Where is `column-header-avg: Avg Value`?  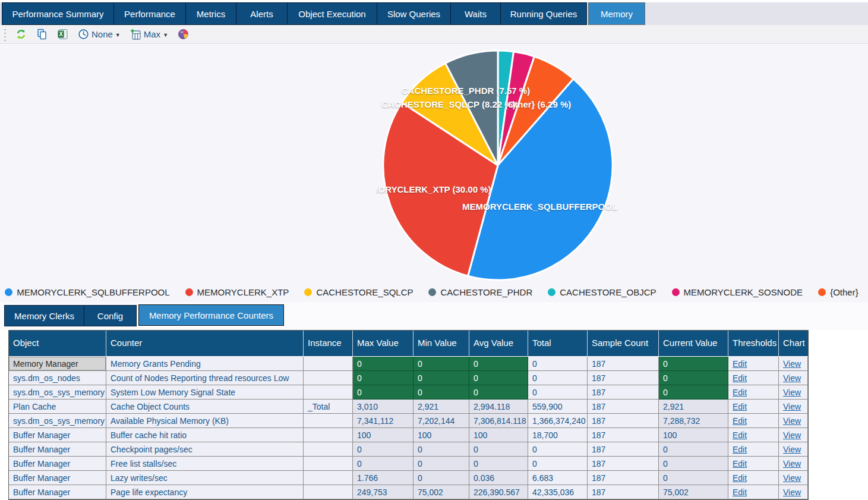
column-header-avg: Avg Value is located at coordinates (499, 344).